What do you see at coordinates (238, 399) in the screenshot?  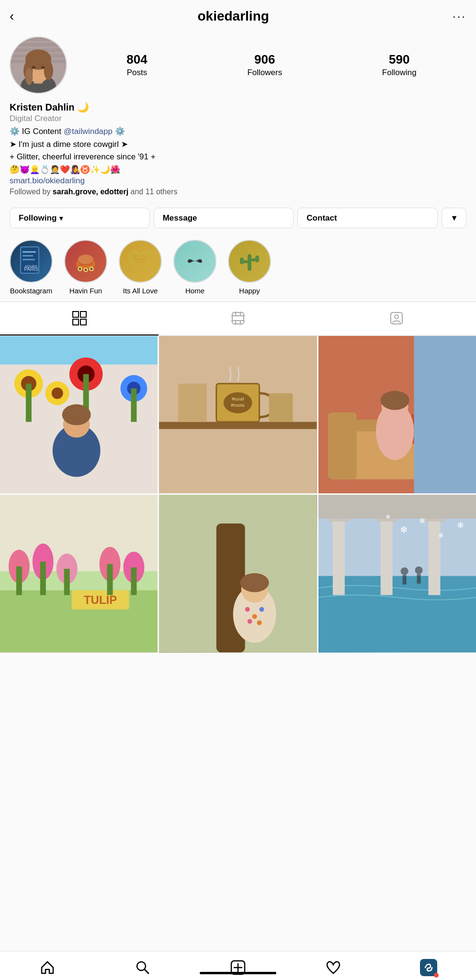 I see `svg-text: Rural` at bounding box center [238, 399].